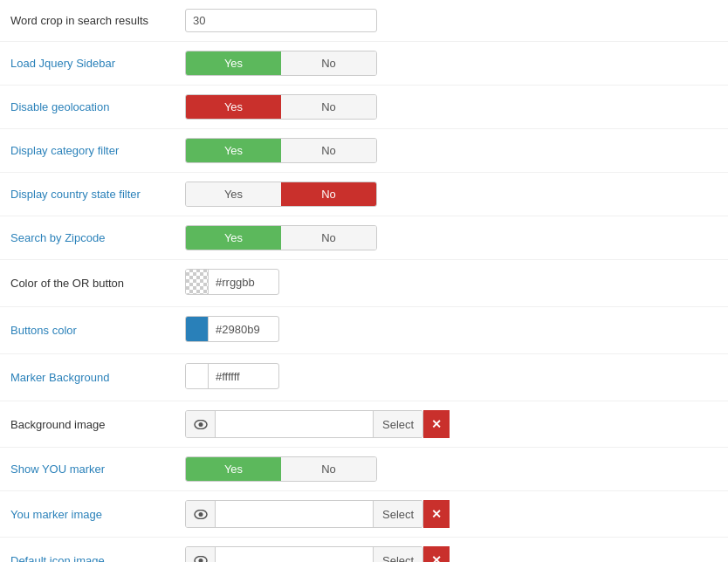 The height and width of the screenshot is (562, 728). What do you see at coordinates (234, 150) in the screenshot?
I see `toggle-yes-display-category: Yes` at bounding box center [234, 150].